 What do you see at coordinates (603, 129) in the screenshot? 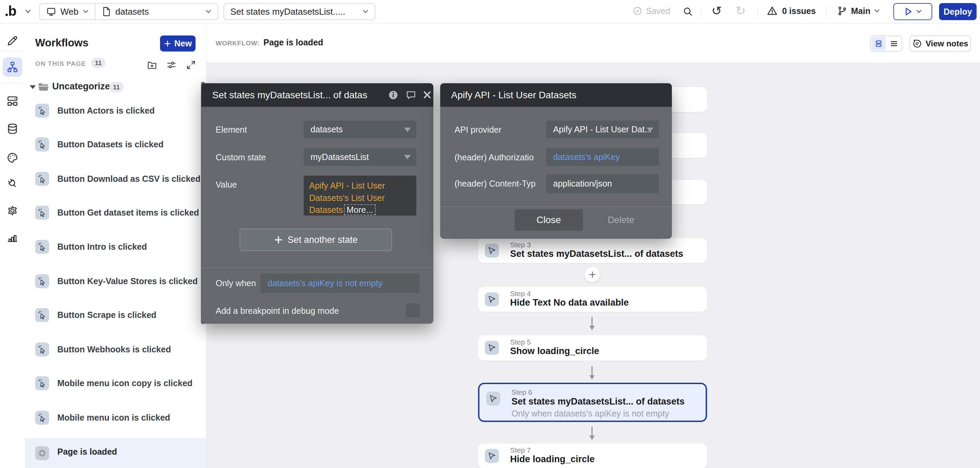
I see `api-provider-dropdown: Apify API - List User Dat...` at bounding box center [603, 129].